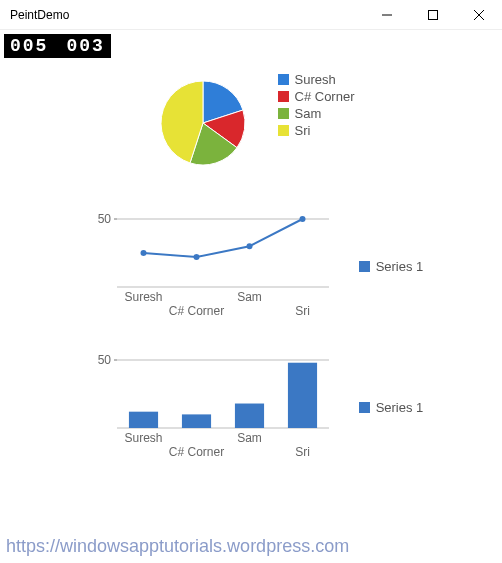 This screenshot has width=502, height=563. I want to click on legend-label: Sam, so click(308, 114).